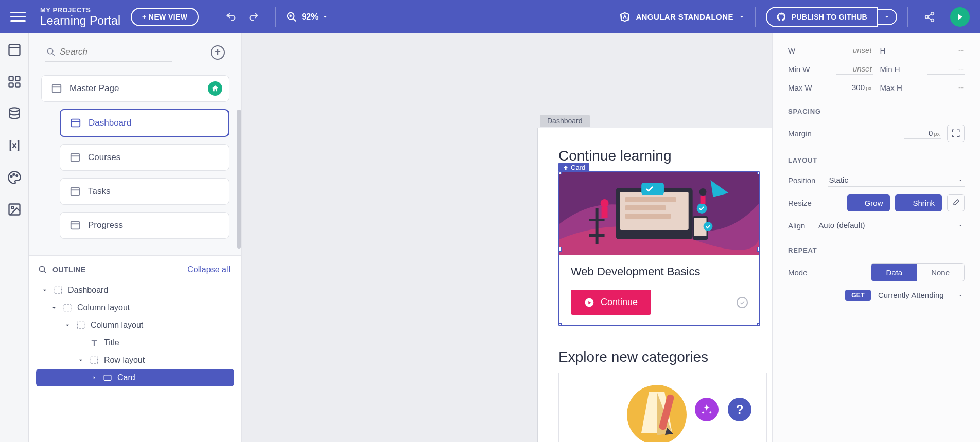  Describe the element at coordinates (896, 180) in the screenshot. I see `position-select: Static` at that location.